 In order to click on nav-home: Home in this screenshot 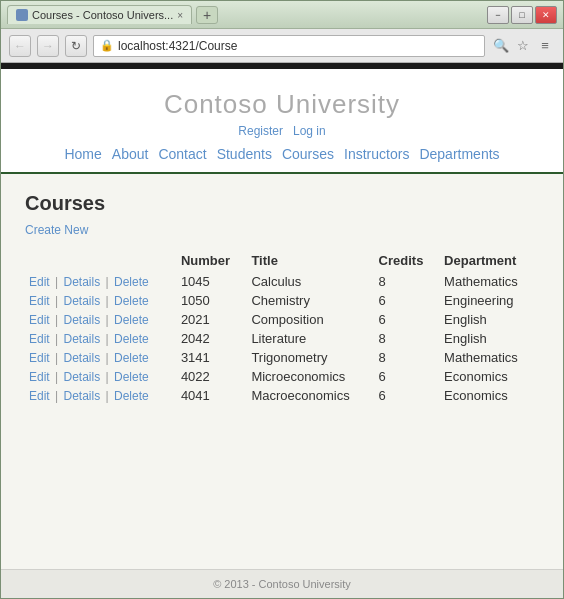, I will do `click(82, 154)`.